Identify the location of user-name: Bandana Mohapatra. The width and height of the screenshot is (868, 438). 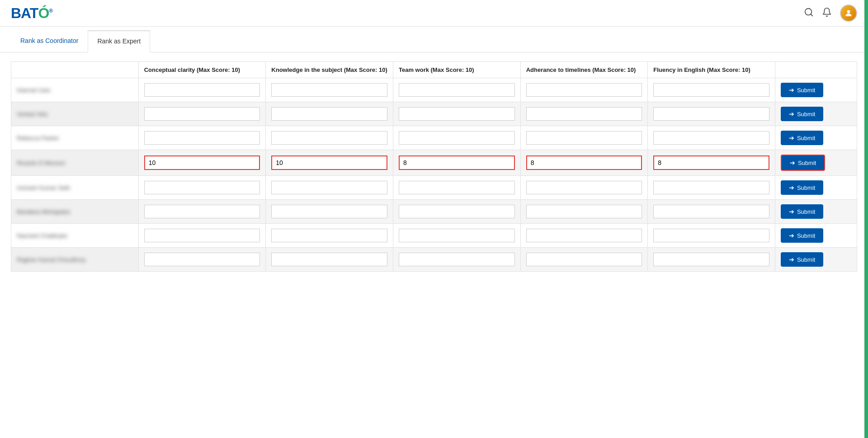
(43, 212).